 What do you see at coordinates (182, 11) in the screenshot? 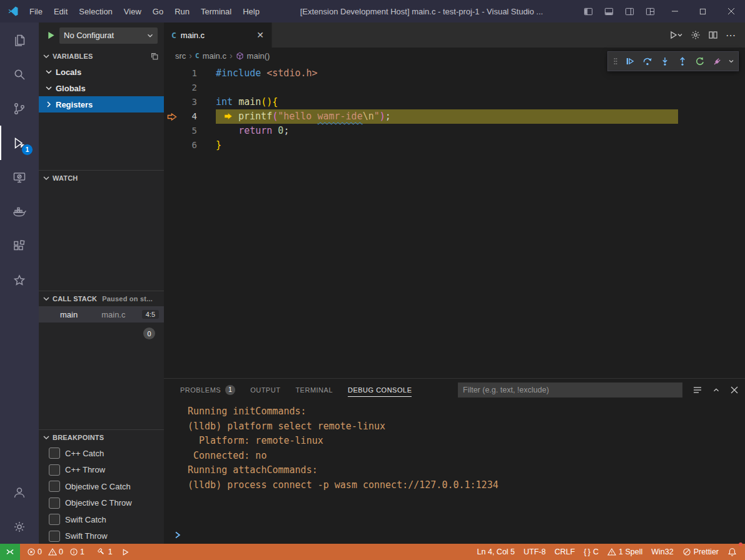
I see `menu-run: Run` at bounding box center [182, 11].